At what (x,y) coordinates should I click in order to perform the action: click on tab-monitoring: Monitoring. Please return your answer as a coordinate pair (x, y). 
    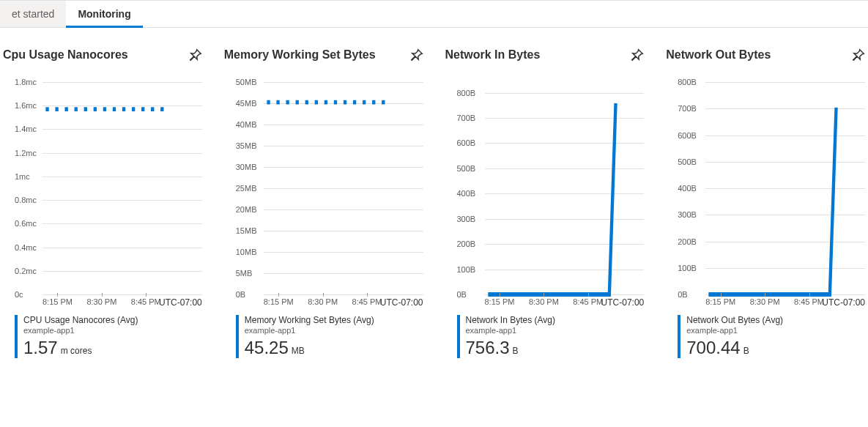
    Looking at the image, I should click on (104, 14).